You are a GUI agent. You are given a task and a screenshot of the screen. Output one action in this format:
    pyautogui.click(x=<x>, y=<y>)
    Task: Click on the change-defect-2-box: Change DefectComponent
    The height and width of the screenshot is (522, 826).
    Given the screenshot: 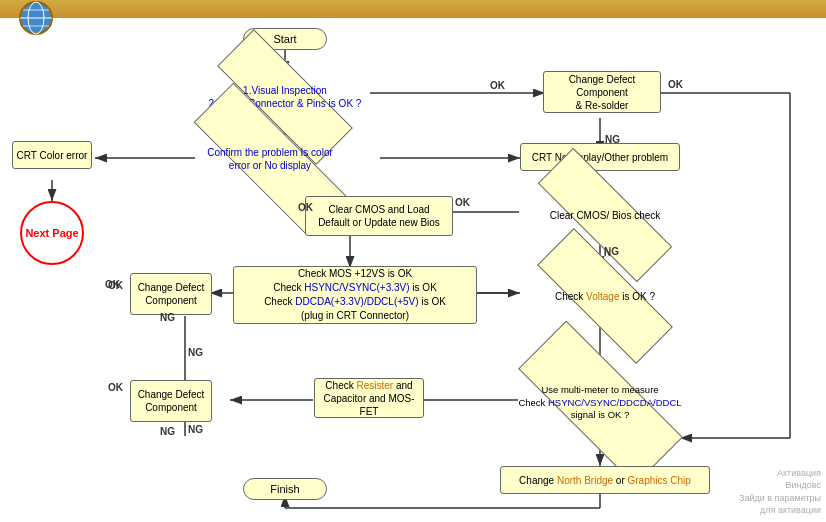 What is the action you would take?
    pyautogui.click(x=171, y=294)
    